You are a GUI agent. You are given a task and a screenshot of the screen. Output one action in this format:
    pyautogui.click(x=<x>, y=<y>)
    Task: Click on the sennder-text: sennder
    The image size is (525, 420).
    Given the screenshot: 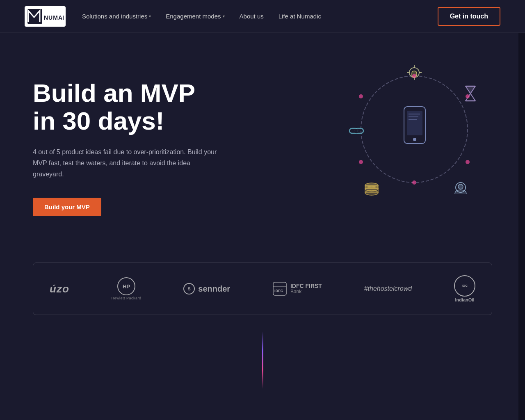 What is the action you would take?
    pyautogui.click(x=214, y=289)
    